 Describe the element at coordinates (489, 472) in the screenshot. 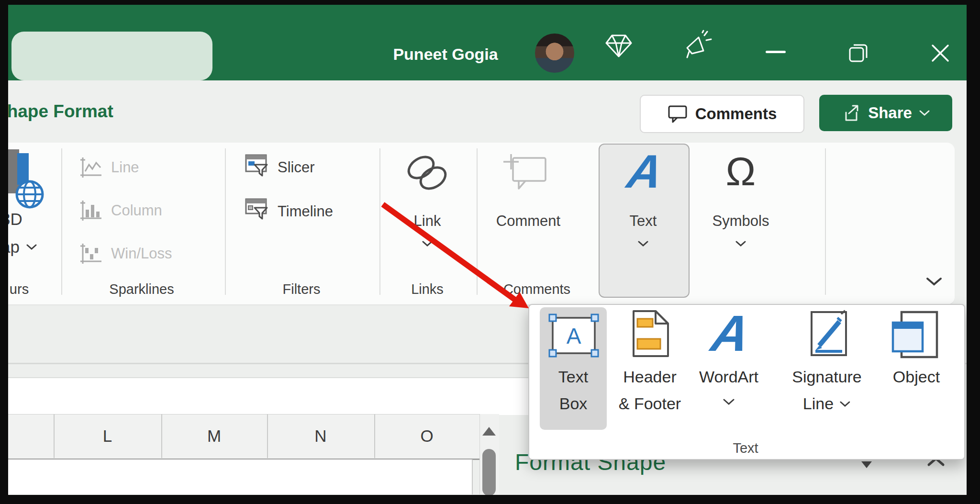

I see `scrollbar-thumb` at that location.